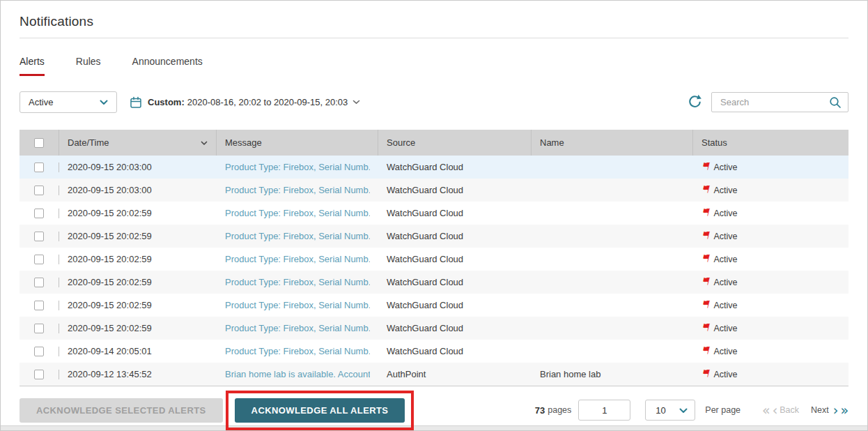 This screenshot has width=868, height=431. I want to click on tab-announcements: Announcements, so click(167, 66).